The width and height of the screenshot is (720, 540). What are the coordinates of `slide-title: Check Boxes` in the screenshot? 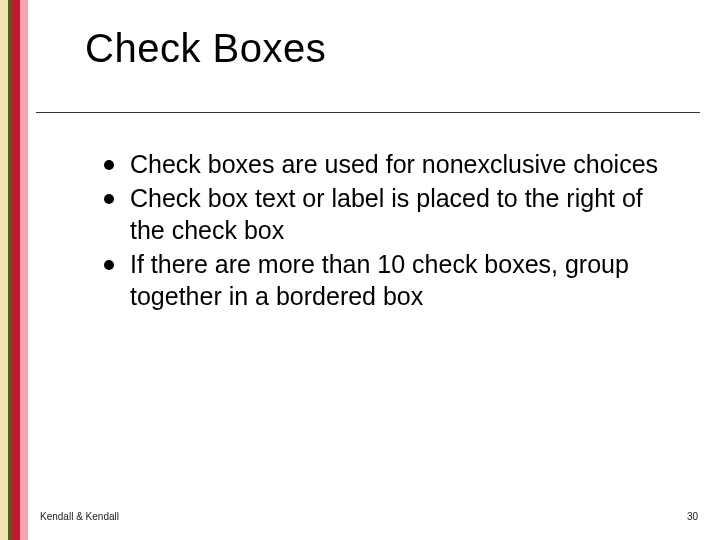 It's located at (206, 48).